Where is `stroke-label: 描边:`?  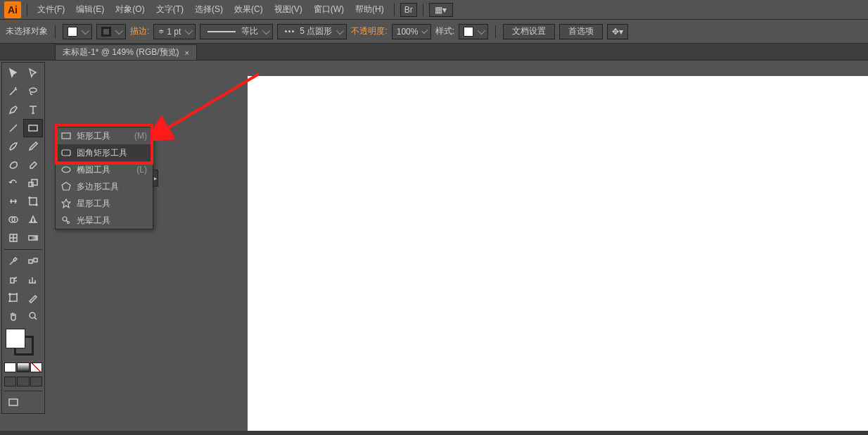 stroke-label: 描边: is located at coordinates (139, 31).